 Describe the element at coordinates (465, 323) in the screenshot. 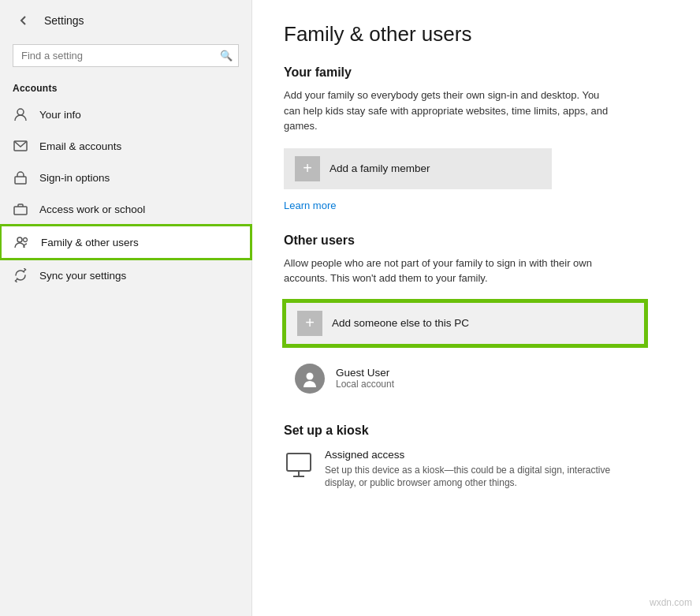

I see `add-someone-button: + Add someone else to this PC` at that location.